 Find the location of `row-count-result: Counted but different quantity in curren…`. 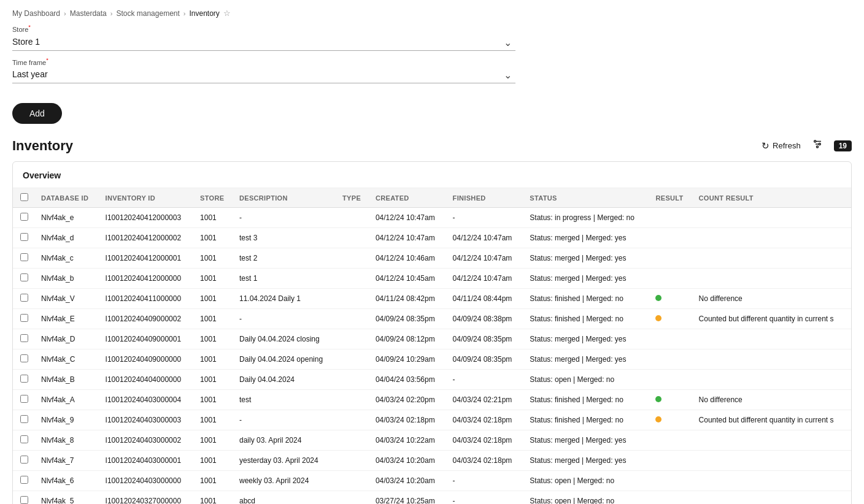

row-count-result: Counted but different quantity in curren… is located at coordinates (772, 421).